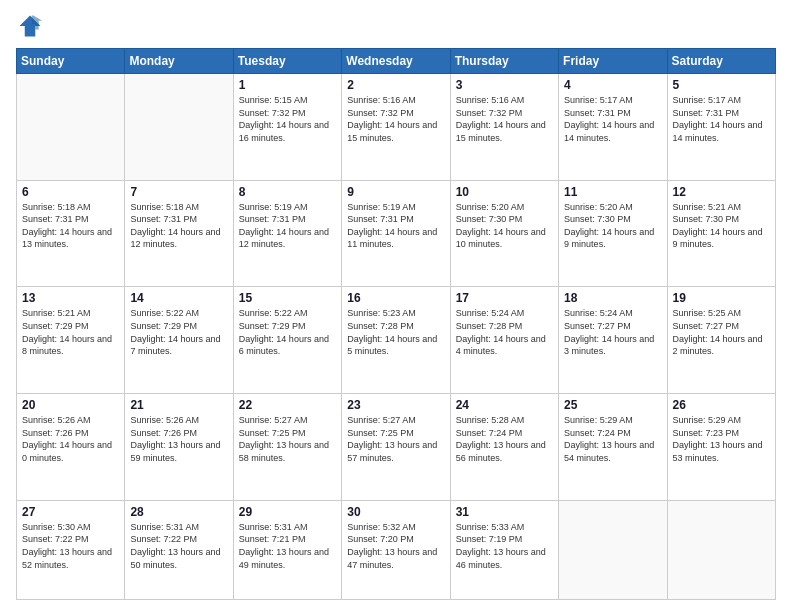 The width and height of the screenshot is (792, 612). I want to click on day-info: Sunrise: 5:19 AM Sunset: 7:31 PM Dayligh…, so click(396, 226).